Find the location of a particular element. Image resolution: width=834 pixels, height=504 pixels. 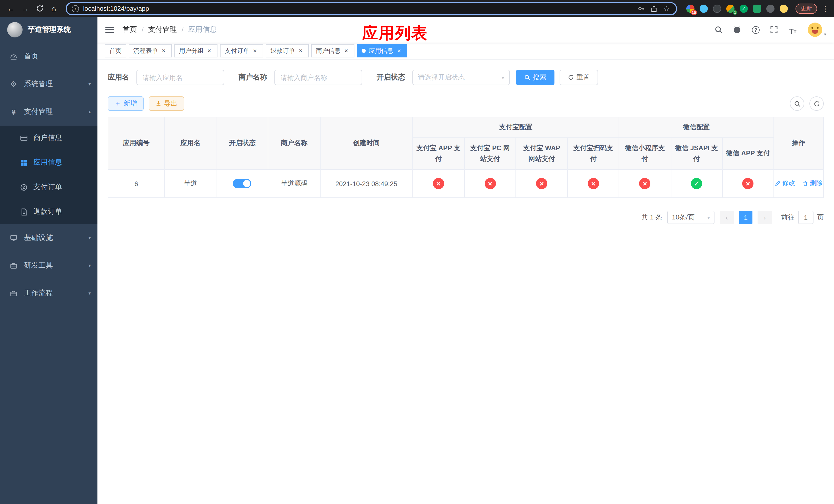

address-bar: i localhost:1024/pay/app ☆ is located at coordinates (371, 8).